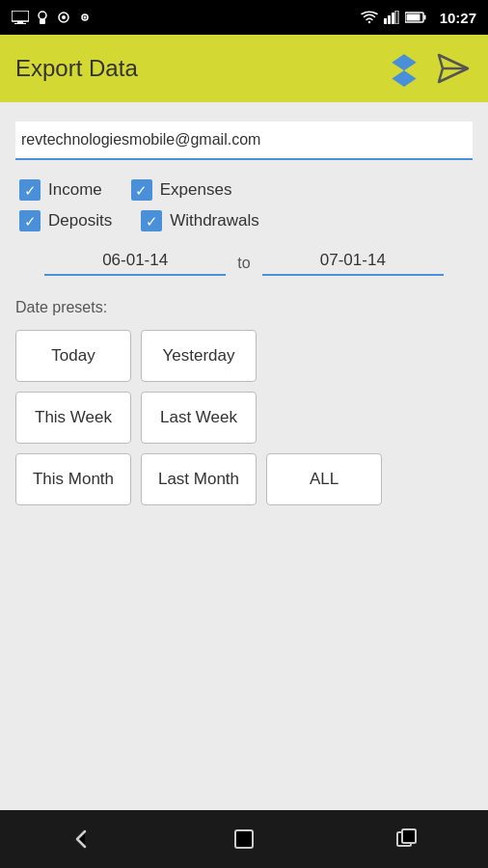 The height and width of the screenshot is (868, 488). What do you see at coordinates (75, 190) in the screenshot?
I see `income-label: Income` at bounding box center [75, 190].